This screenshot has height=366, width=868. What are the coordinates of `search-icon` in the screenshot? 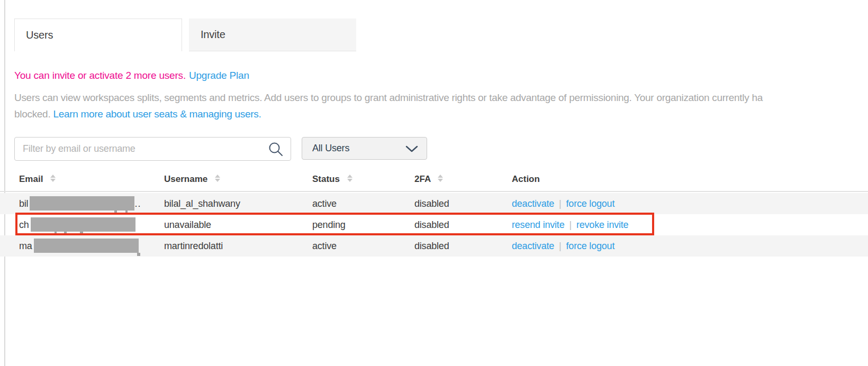 It's located at (276, 149).